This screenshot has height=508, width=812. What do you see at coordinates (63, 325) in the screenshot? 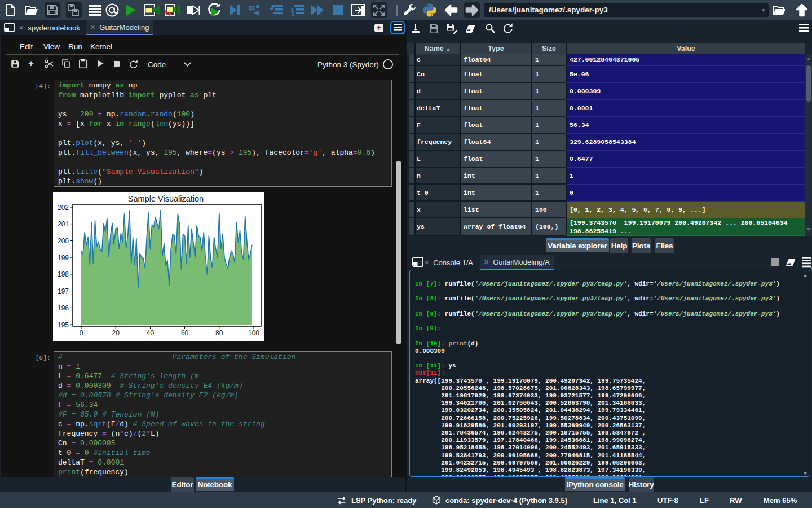
I see `svg-text: 195` at bounding box center [63, 325].